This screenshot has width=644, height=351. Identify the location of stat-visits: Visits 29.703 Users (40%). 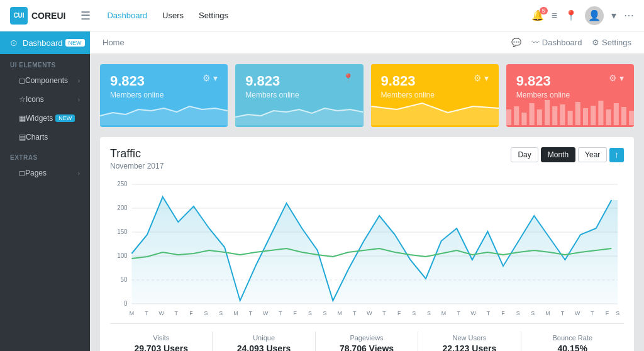
(161, 341).